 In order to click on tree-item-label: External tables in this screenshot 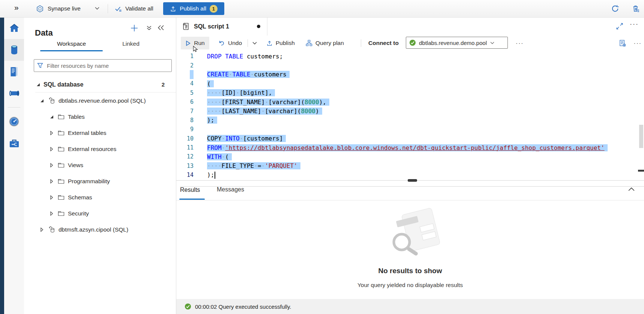, I will do `click(87, 133)`.